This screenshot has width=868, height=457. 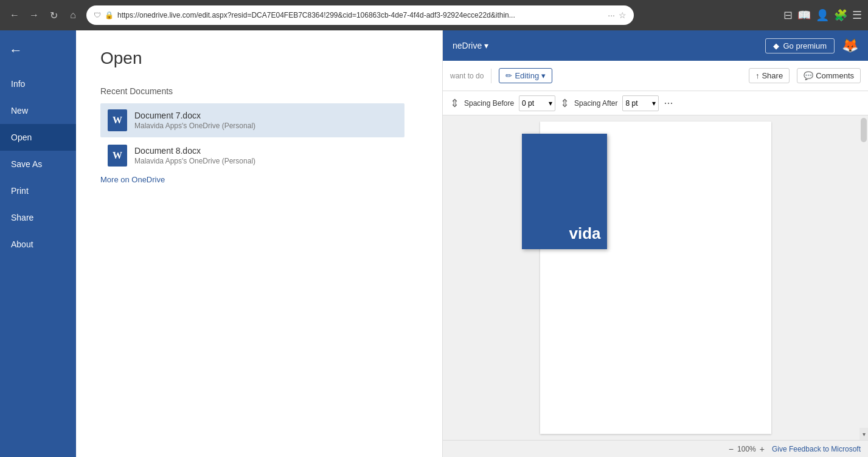 I want to click on sidebar-nav: ← Info New Open Save As Print Share Abou…, so click(x=38, y=244).